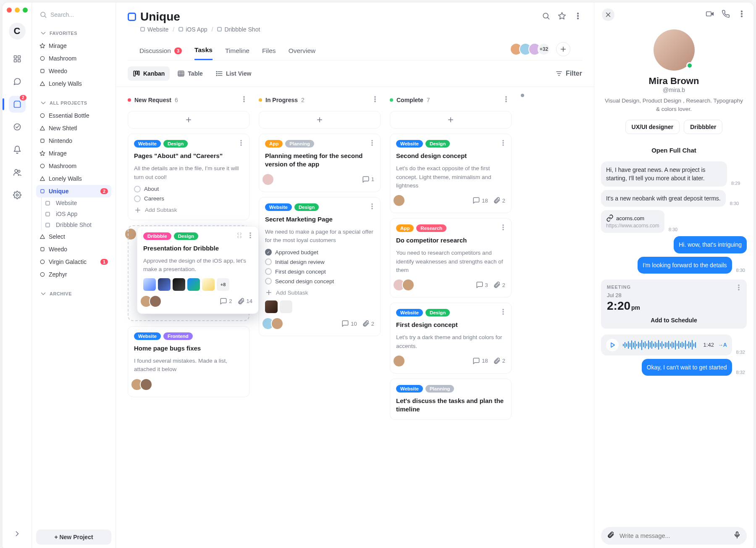  I want to click on comments-count: 1, so click(368, 179).